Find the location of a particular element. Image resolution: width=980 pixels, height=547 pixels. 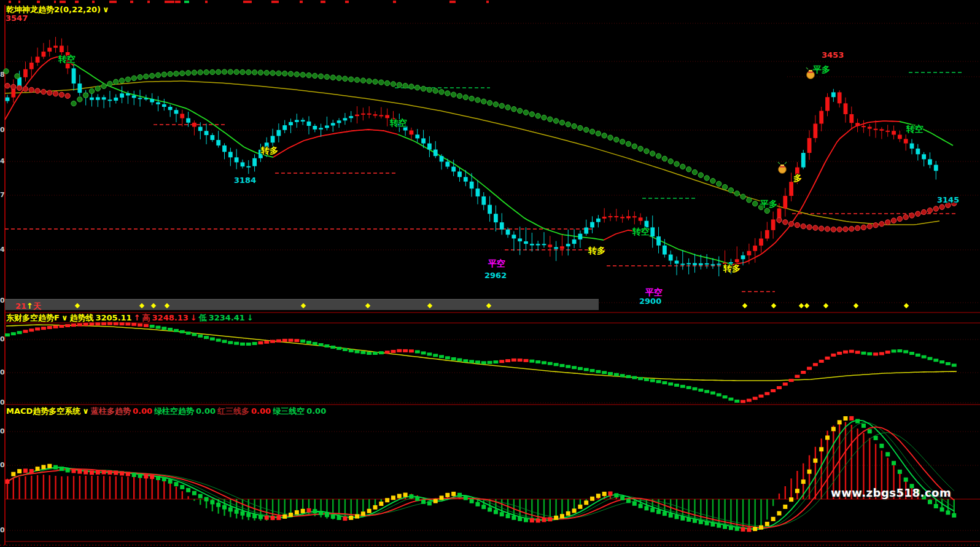

trend-header-token-8: 低 is located at coordinates (203, 318).